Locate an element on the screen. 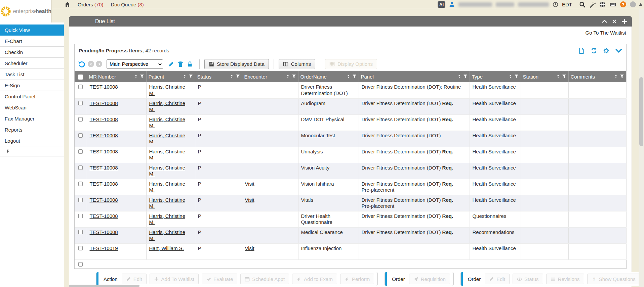 Image resolution: width=644 pixels, height=287 pixels. undo-icon is located at coordinates (82, 64).